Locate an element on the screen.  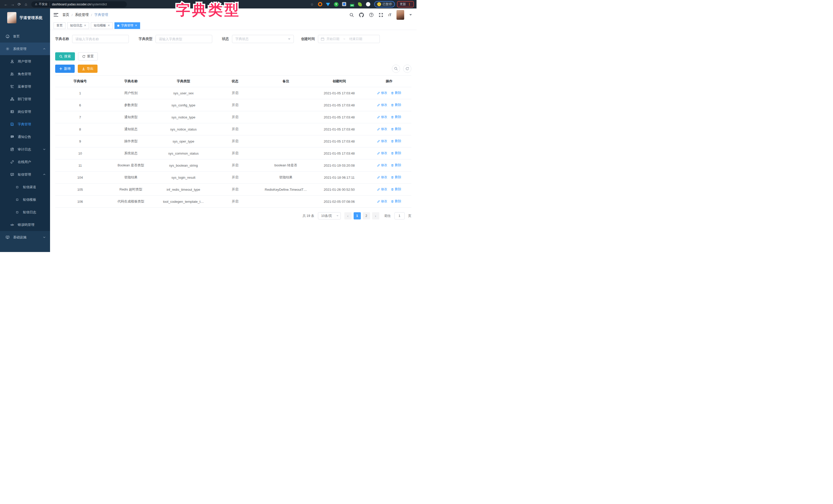
cell-dict-type-link: sys_common_status is located at coordinates (184, 153).